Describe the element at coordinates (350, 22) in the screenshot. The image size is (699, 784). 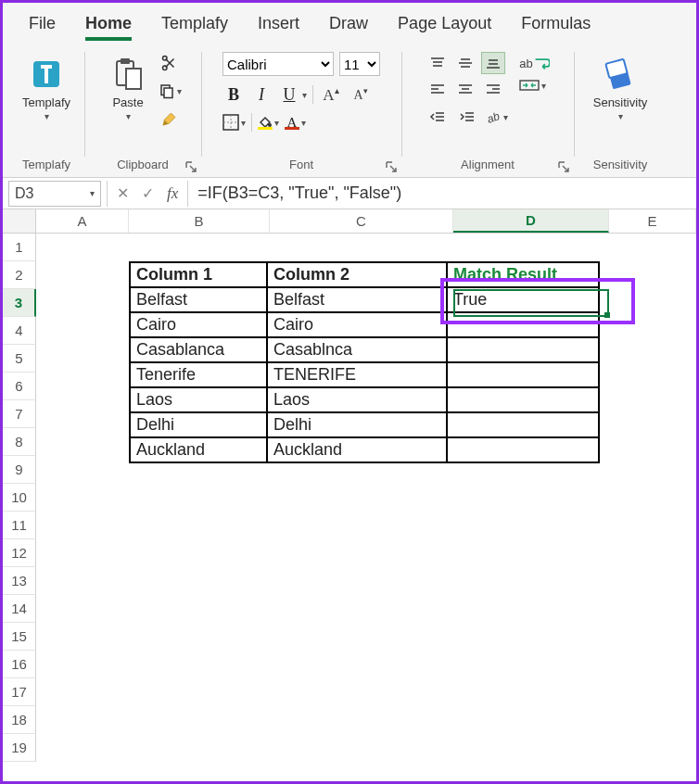
I see `ribbon-tabs: File Home Templafy Insert Draw Page Layo…` at that location.